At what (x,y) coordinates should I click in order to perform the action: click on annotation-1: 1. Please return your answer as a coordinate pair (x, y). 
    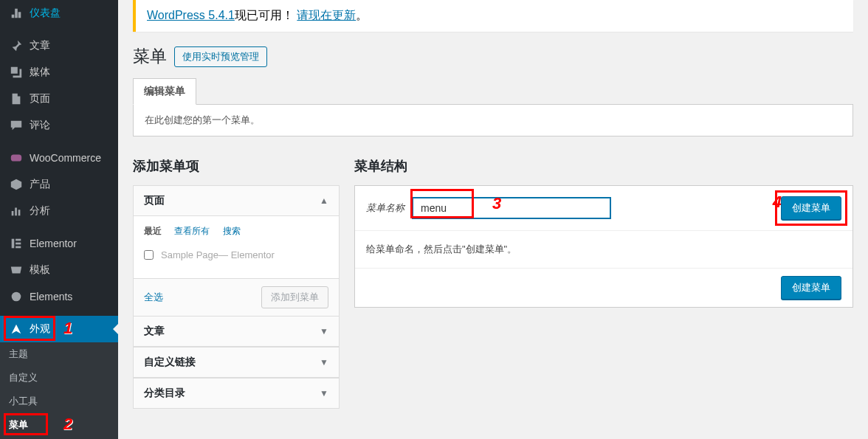
    Looking at the image, I should click on (68, 328).